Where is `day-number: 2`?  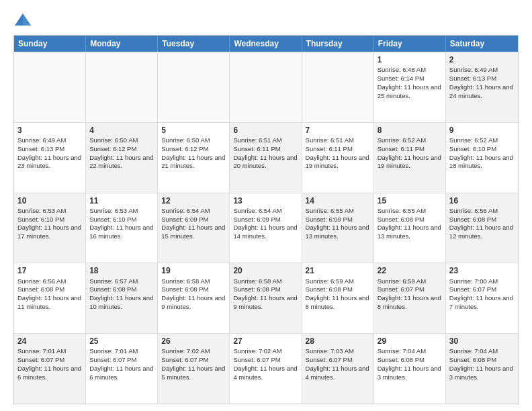 day-number: 2 is located at coordinates (482, 60).